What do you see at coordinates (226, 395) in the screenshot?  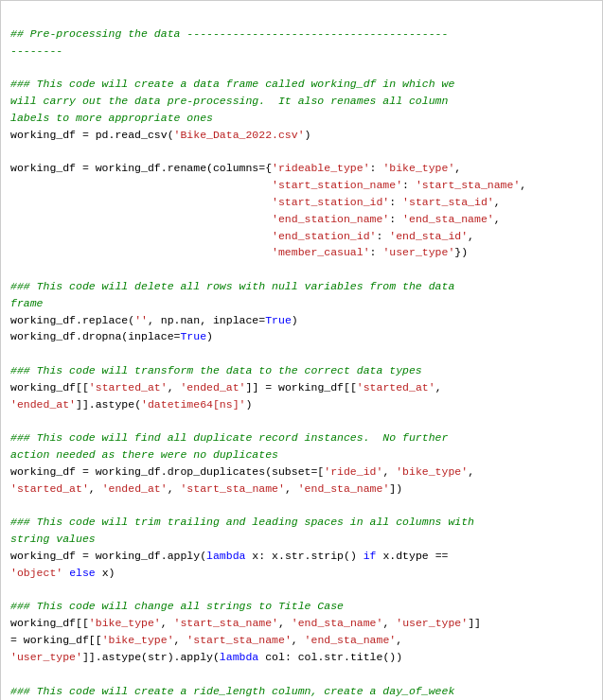 I see `section4-code: working_df[['started_at', 'ended_at']] =…` at bounding box center [226, 395].